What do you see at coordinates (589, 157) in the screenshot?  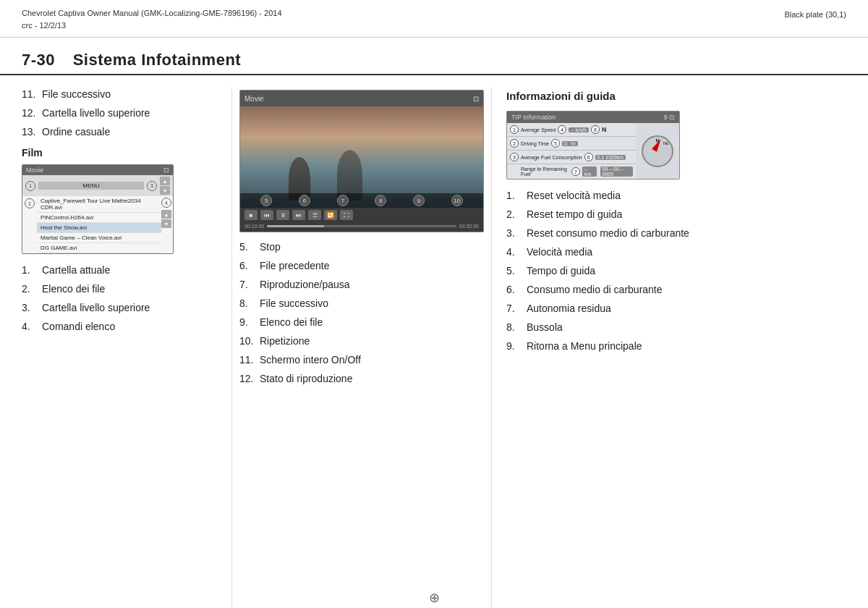 I see `trip-badge-6: 6` at bounding box center [589, 157].